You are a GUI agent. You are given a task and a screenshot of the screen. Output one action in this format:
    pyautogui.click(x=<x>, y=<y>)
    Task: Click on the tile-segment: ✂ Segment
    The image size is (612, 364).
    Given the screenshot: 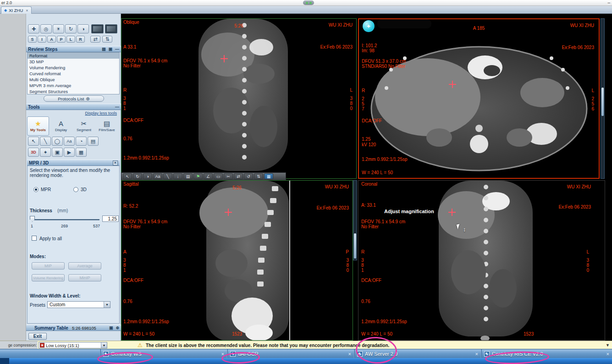 What is the action you would take?
    pyautogui.click(x=84, y=126)
    